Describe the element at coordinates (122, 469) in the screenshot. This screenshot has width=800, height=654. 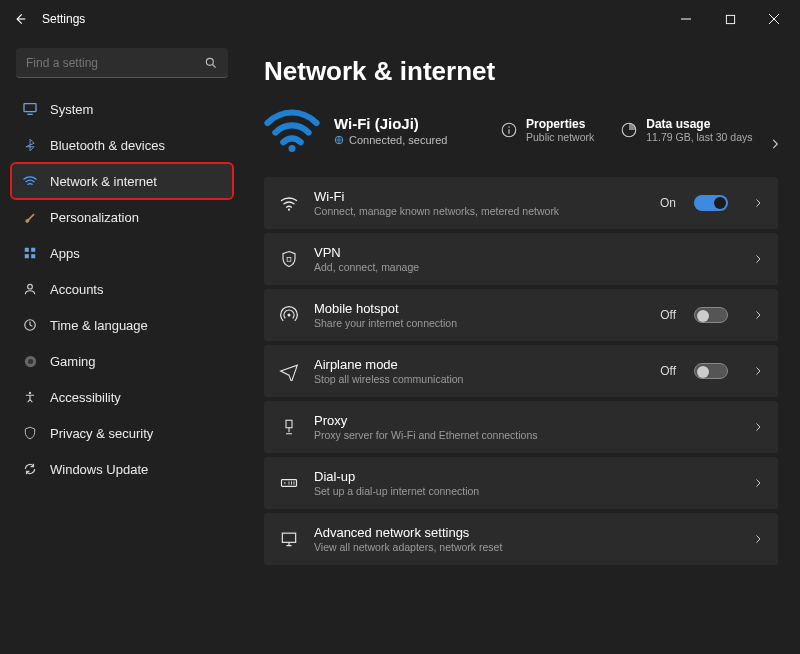
I see `sidebar-item-update: Windows Update` at that location.